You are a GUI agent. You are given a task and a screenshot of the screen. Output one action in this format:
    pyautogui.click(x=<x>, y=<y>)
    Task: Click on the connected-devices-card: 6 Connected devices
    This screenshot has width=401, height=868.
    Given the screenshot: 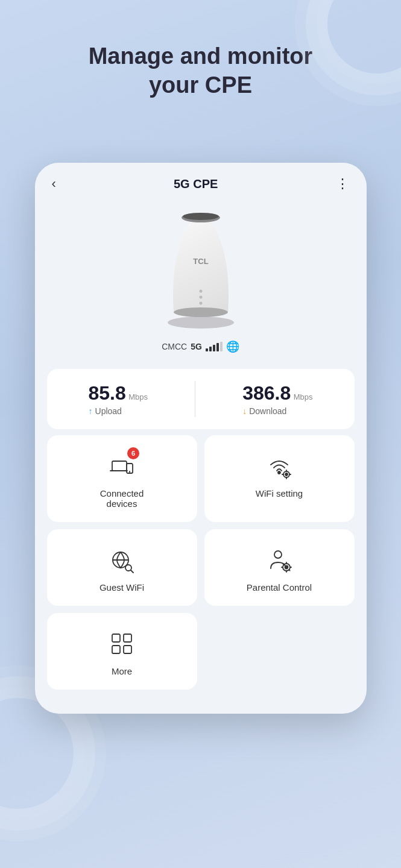 What is the action you would take?
    pyautogui.click(x=122, y=479)
    